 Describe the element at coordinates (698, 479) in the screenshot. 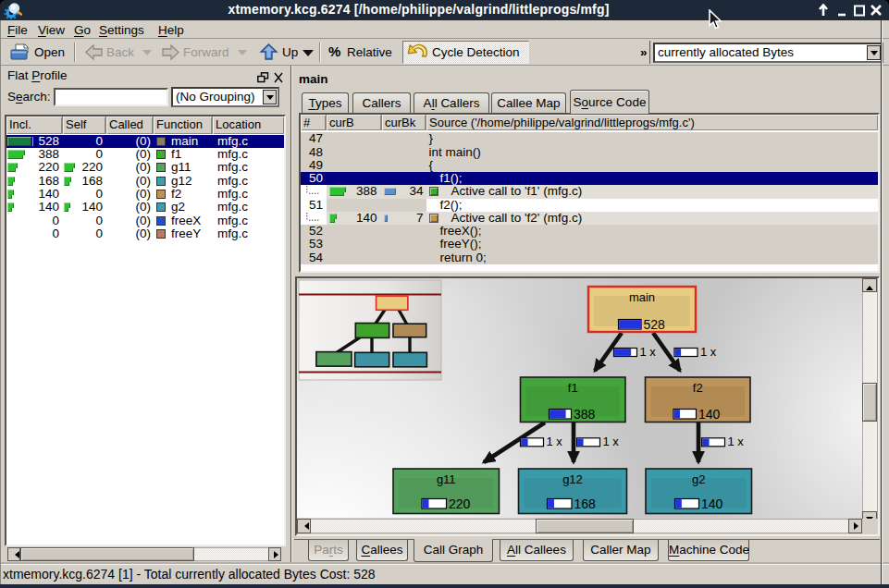

I see `svg-text: g2` at that location.